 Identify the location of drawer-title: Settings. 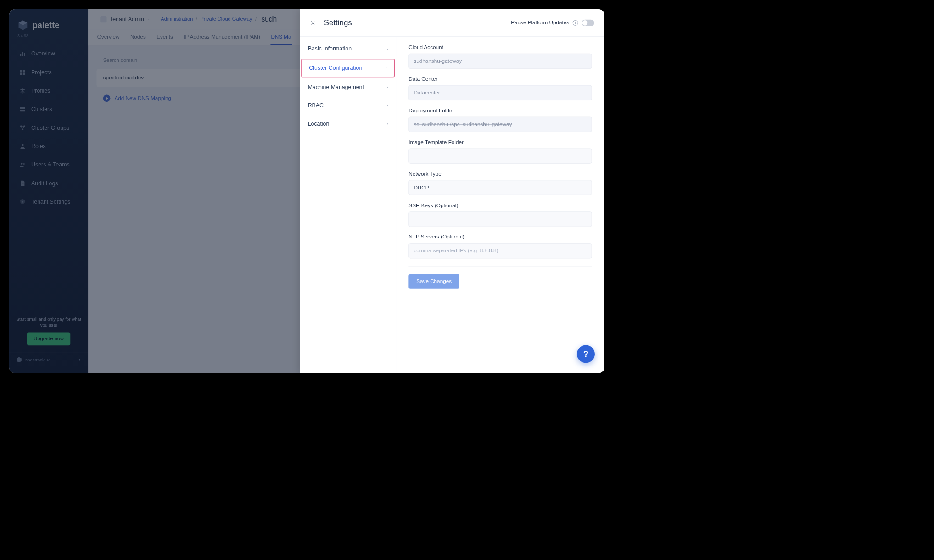
(338, 23).